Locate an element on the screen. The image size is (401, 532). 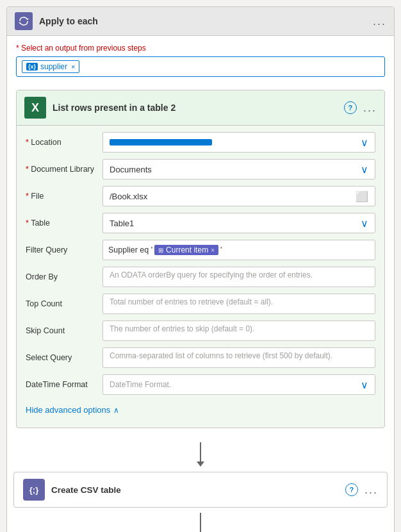
datetime-format-dropdown: DateTime Format. ∨ is located at coordinates (239, 385).